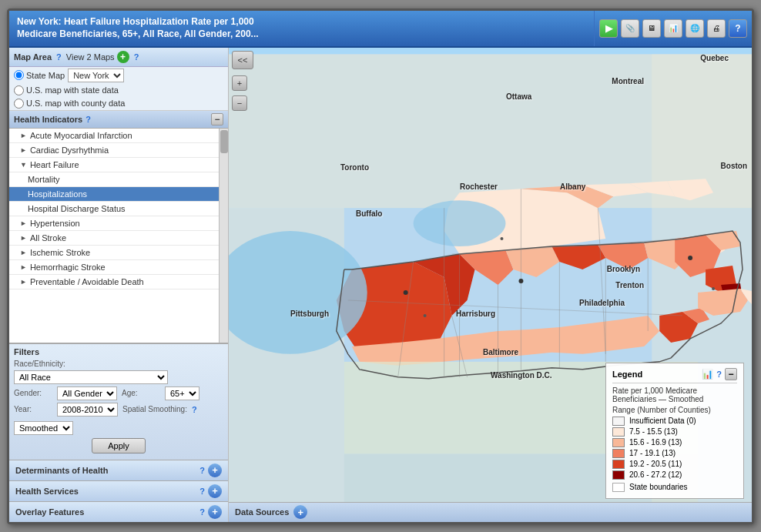 This screenshot has height=532, width=761. I want to click on overlay-plus-icon: +, so click(215, 512).